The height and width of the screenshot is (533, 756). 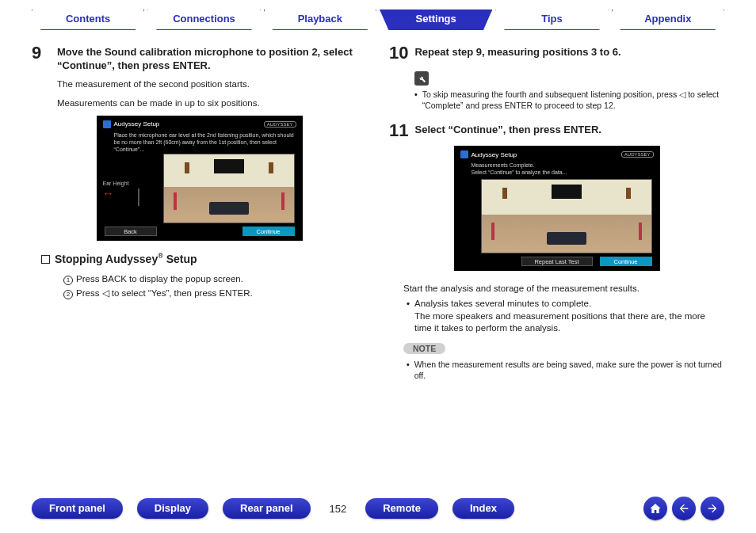 I want to click on stopping-heading: Stopping Audyssey® Setup, so click(x=204, y=258).